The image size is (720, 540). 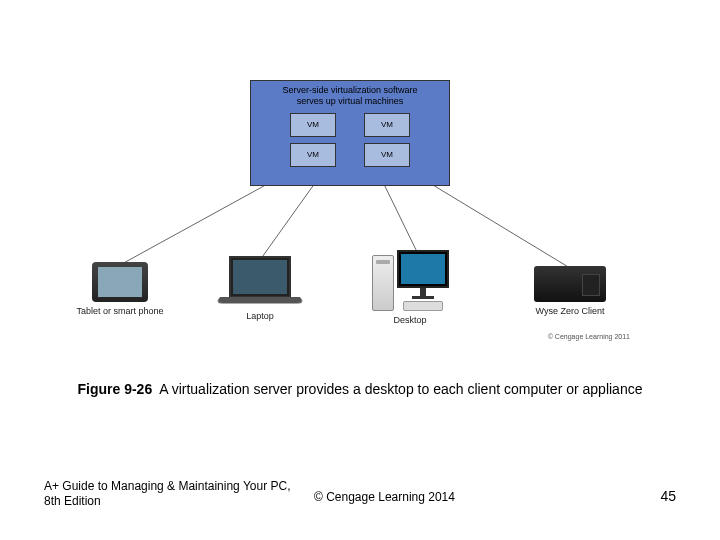 What do you see at coordinates (360, 390) in the screenshot?
I see `figure-caption: Figure 9-26 A virtualization server prov…` at bounding box center [360, 390].